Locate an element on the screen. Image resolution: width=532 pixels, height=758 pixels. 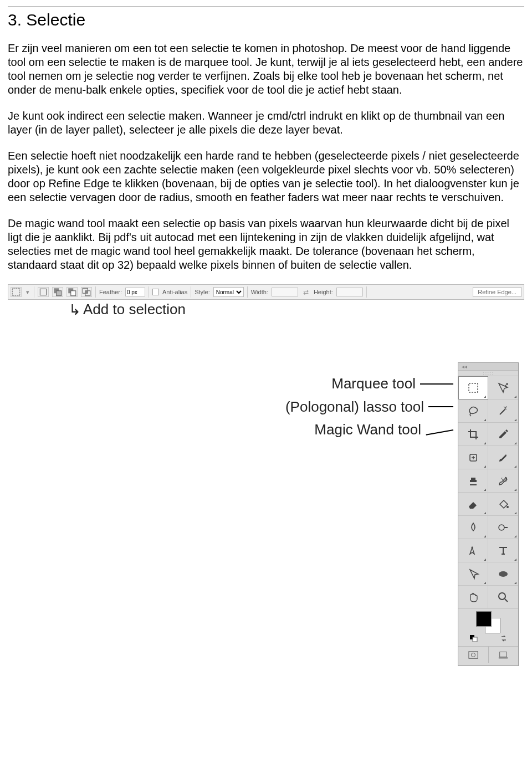
callout-marquee: Marquee tool is located at coordinates (374, 384).